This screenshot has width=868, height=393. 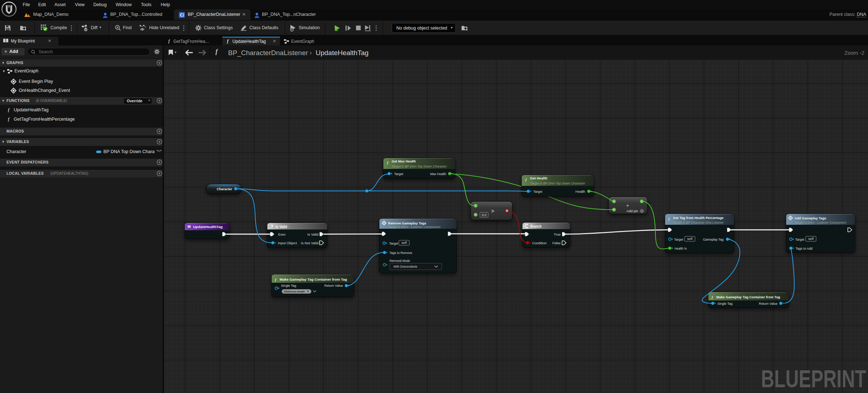 I want to click on svg-text: Add pin, so click(x=632, y=211).